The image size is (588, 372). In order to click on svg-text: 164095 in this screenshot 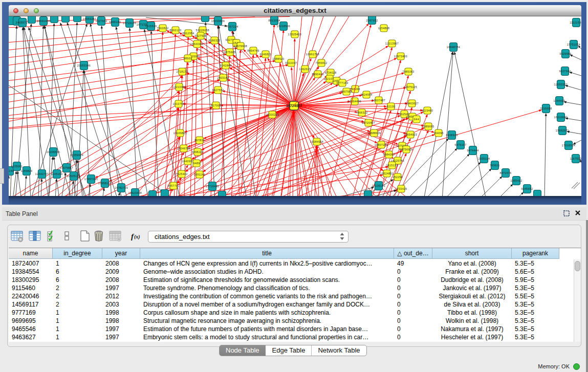, I will do `click(439, 133)`.